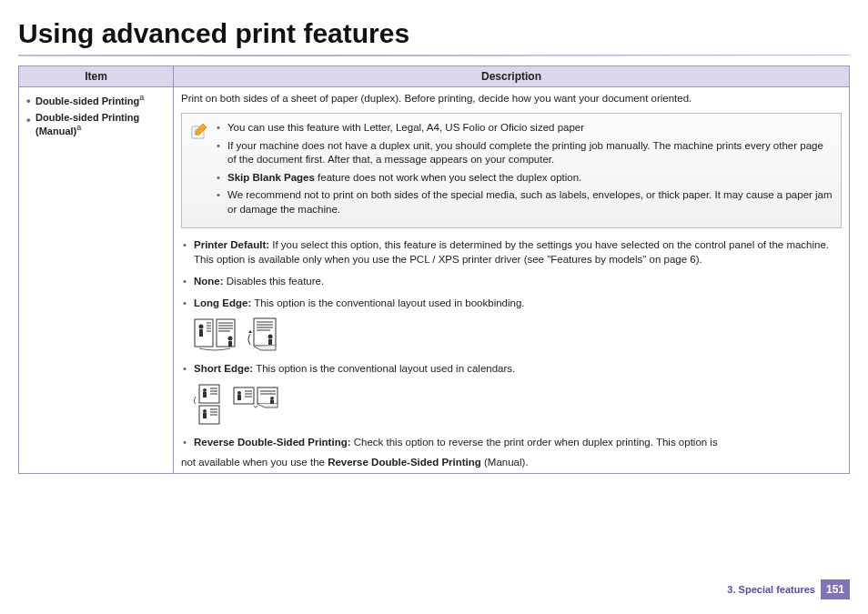  I want to click on horizontal-subrule, so click(434, 56).